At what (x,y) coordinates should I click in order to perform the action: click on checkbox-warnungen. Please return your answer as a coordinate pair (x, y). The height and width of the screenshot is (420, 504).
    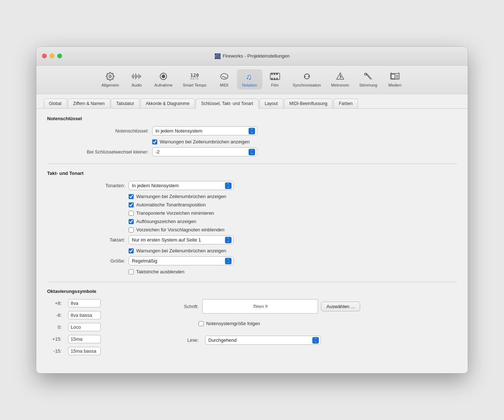
    Looking at the image, I should click on (155, 142).